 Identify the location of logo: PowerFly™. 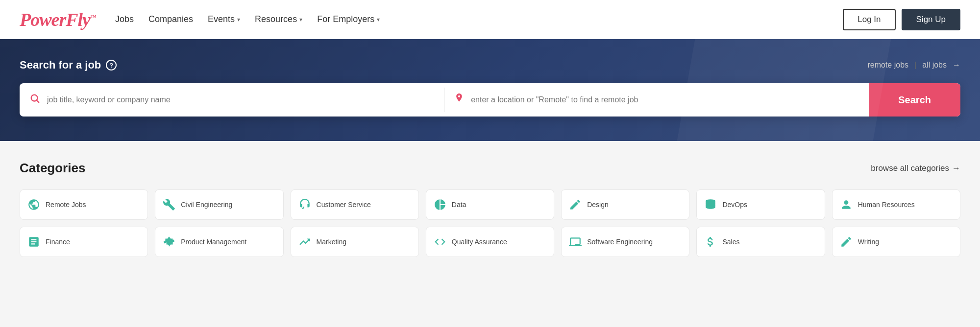
(58, 20).